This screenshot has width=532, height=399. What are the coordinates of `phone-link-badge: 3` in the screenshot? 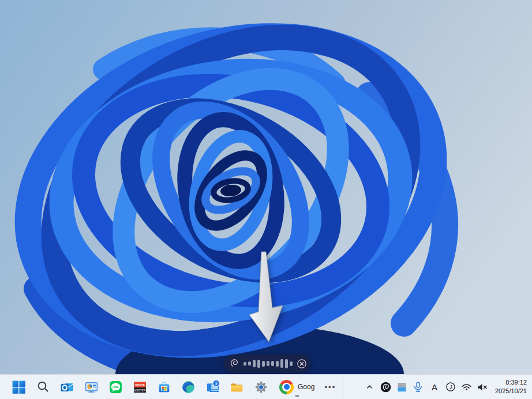 It's located at (217, 383).